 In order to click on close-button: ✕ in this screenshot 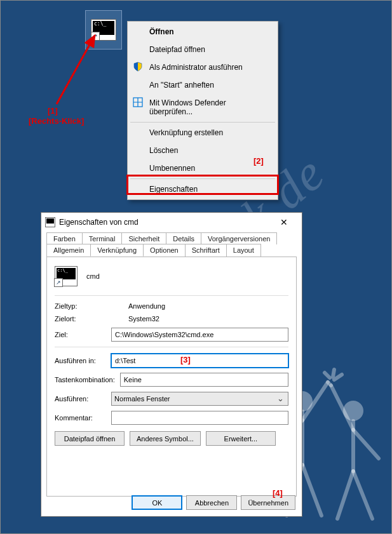, I will do `click(284, 222)`.